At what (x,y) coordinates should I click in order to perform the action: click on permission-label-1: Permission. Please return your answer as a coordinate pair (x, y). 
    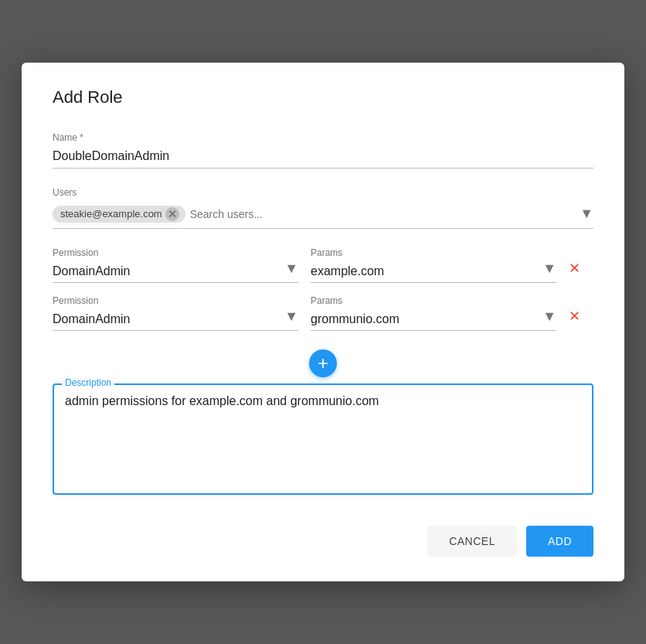
    Looking at the image, I should click on (175, 253).